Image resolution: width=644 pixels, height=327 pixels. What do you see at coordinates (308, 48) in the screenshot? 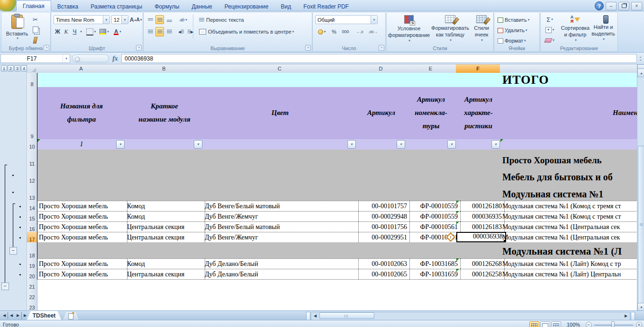
I see `dialog-launcher-alignment: ↘` at bounding box center [308, 48].